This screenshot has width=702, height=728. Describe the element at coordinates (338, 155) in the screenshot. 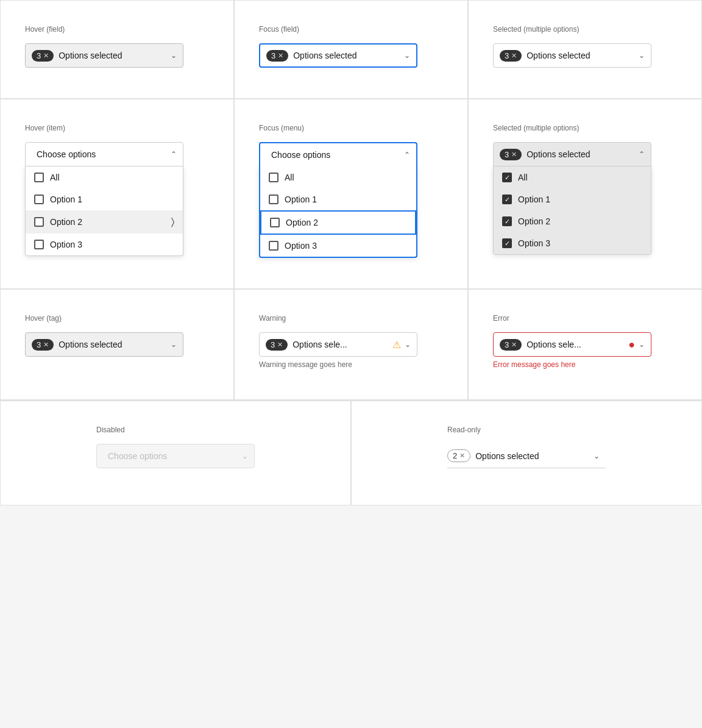

I see `focus-menu-placeholder: Choose options` at that location.